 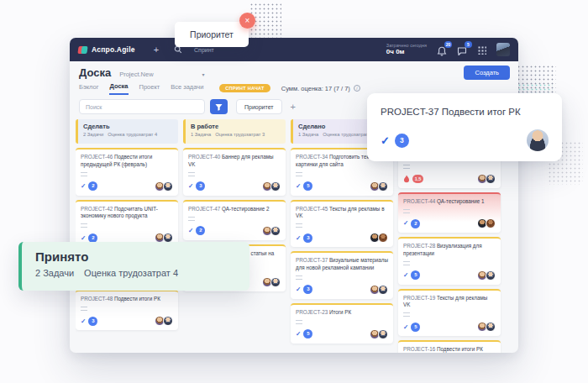 What do you see at coordinates (503, 50) in the screenshot?
I see `user-avatar` at bounding box center [503, 50].